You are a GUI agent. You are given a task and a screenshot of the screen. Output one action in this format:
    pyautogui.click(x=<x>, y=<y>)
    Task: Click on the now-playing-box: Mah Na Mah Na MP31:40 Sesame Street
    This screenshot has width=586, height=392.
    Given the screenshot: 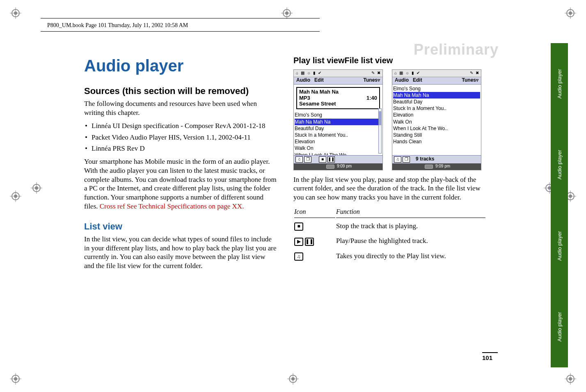 What is the action you would take?
    pyautogui.click(x=338, y=99)
    